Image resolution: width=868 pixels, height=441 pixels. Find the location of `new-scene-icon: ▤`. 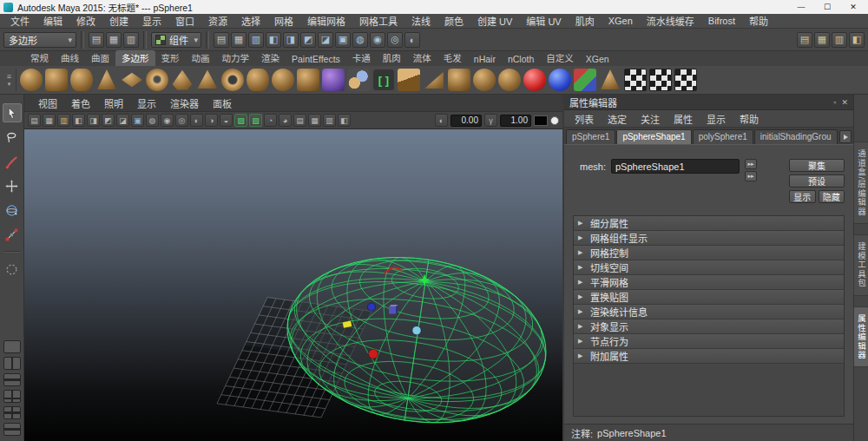

new-scene-icon: ▤ is located at coordinates (96, 40).